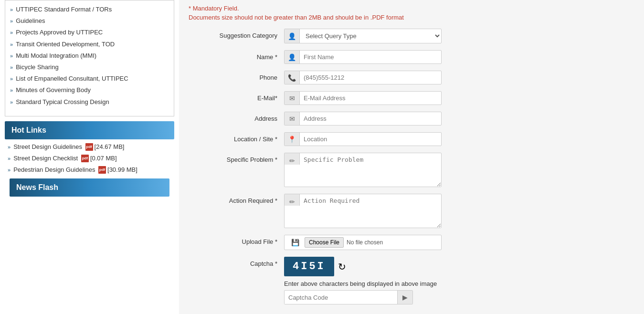  What do you see at coordinates (412, 57) in the screenshot?
I see `name-row: Name * 👤` at bounding box center [412, 57].